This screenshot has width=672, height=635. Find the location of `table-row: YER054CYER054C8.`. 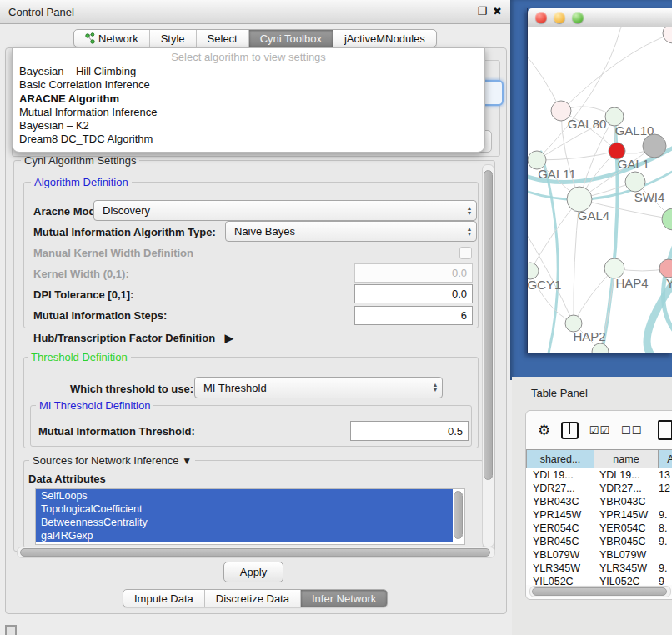

table-row: YER054CYER054C8. is located at coordinates (599, 528).